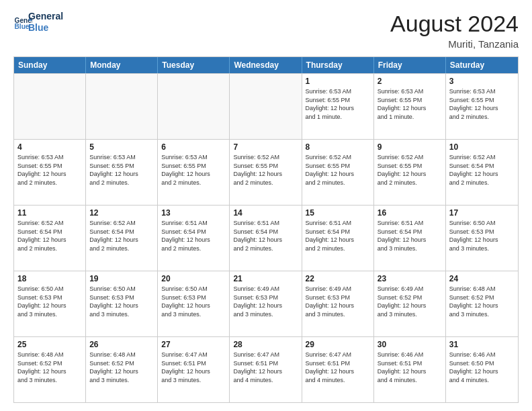 The image size is (532, 411). I want to click on day-cell-21: 21Sunrise: 6:49 AMSunset: 6:53 PMDayligh…, so click(266, 304).